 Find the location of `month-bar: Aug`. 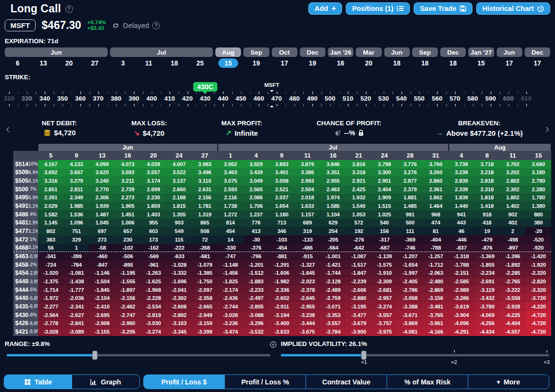

month-bar: Aug is located at coordinates (228, 52).